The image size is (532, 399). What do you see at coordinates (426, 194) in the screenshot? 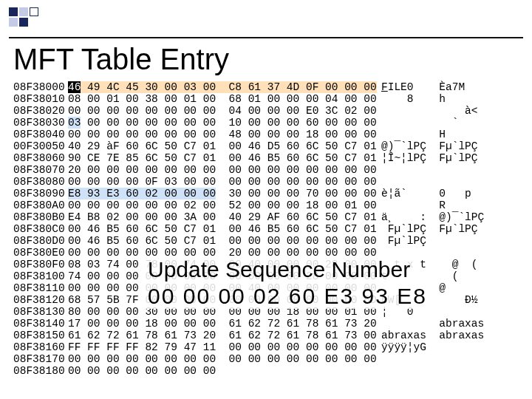
I see `hex-ascii: è¦ã` 0 p` at bounding box center [426, 194].